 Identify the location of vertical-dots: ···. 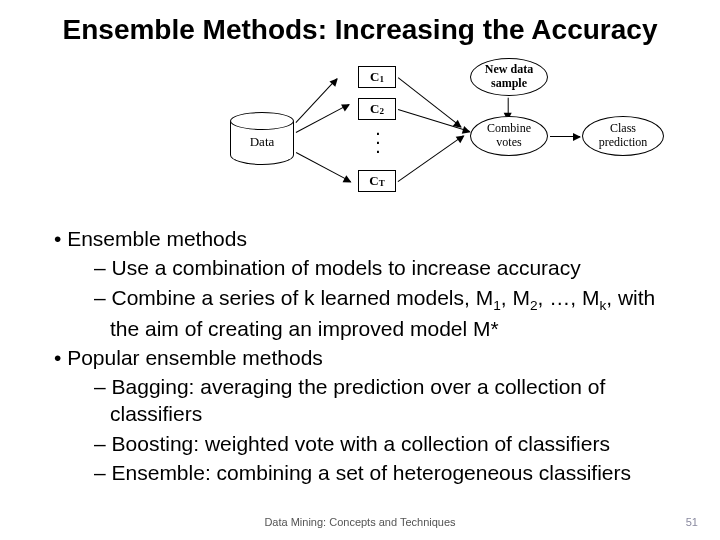
(378, 144).